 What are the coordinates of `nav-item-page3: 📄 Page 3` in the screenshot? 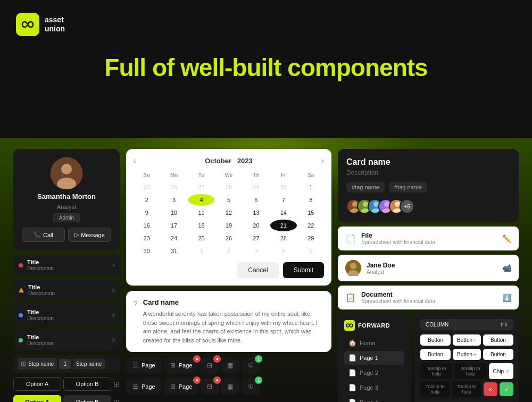 It's located at (375, 388).